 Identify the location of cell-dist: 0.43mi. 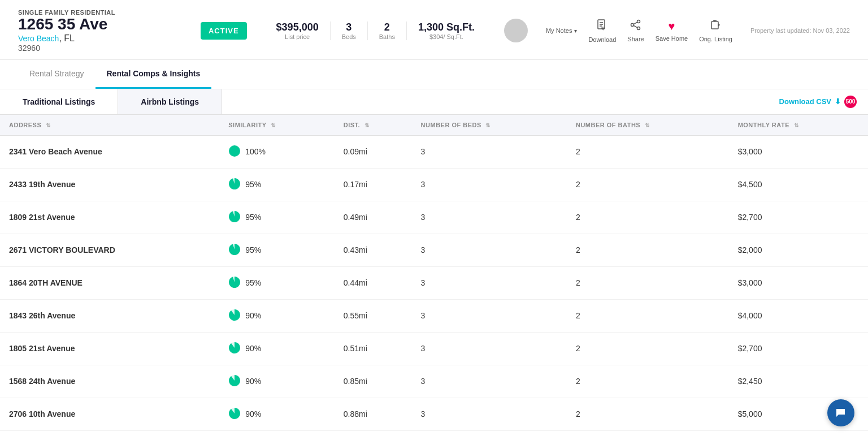
(373, 250).